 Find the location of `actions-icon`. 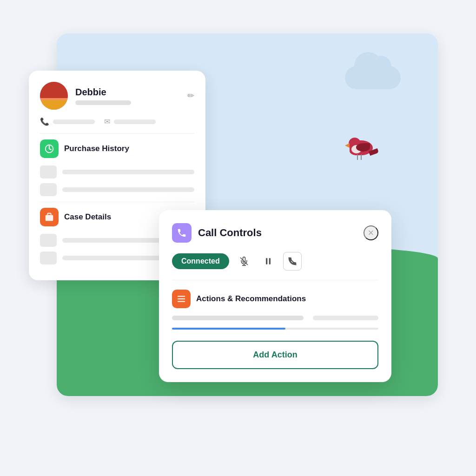

actions-icon is located at coordinates (181, 299).